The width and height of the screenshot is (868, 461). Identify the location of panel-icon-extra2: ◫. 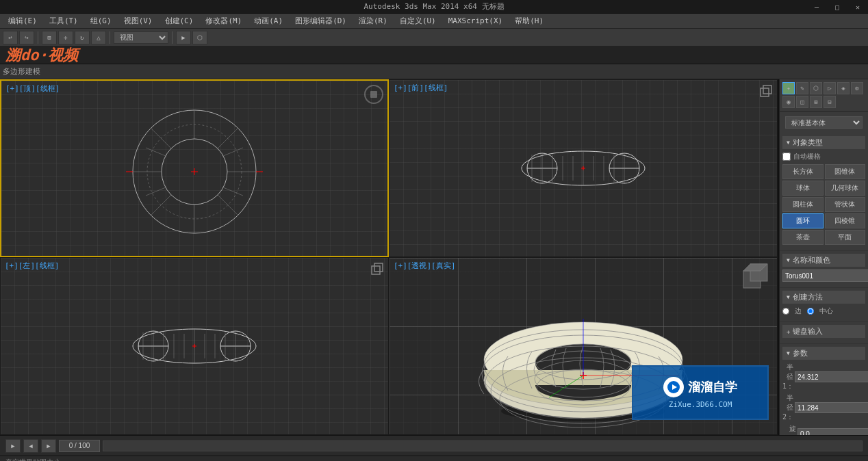
(802, 102).